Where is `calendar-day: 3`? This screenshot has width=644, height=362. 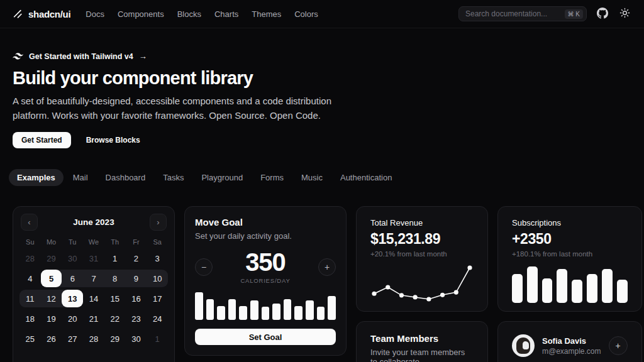
calendar-day: 3 is located at coordinates (157, 258).